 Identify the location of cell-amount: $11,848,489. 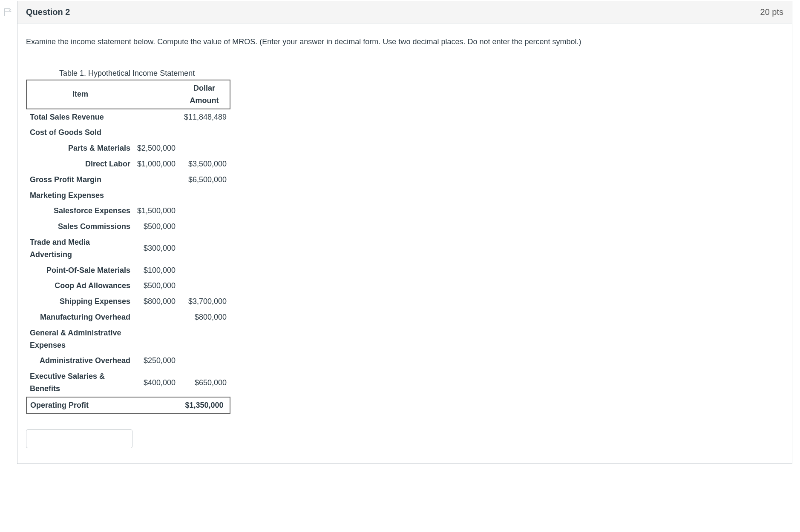
(204, 117).